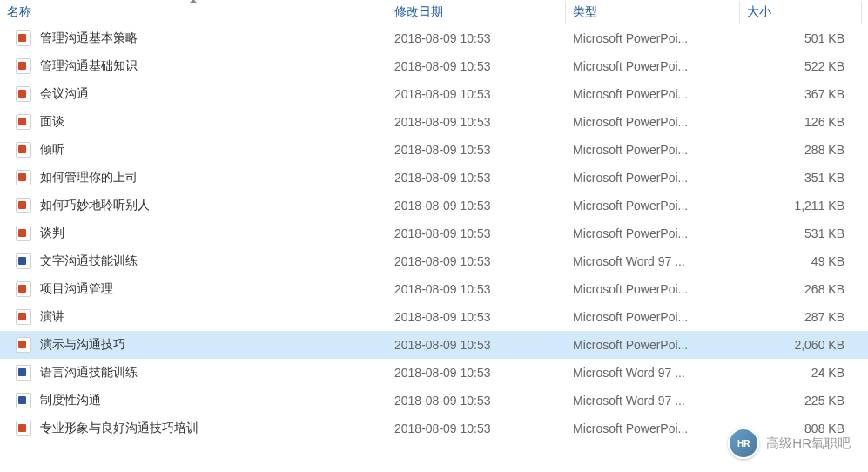  What do you see at coordinates (434, 317) in the screenshot?
I see `file-row: 演讲2018-08-09 10:53Microsoft PowerPoi...2…` at bounding box center [434, 317].